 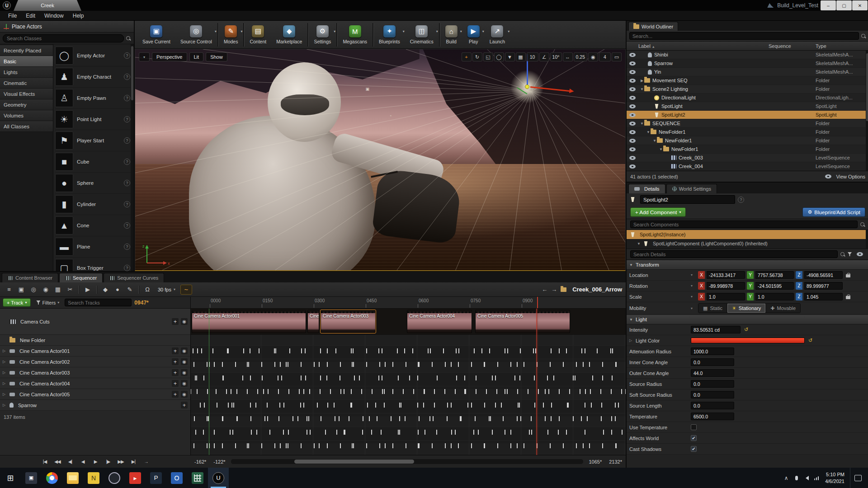 What do you see at coordinates (354, 35) in the screenshot?
I see `megascans-button: M Megascans` at bounding box center [354, 35].